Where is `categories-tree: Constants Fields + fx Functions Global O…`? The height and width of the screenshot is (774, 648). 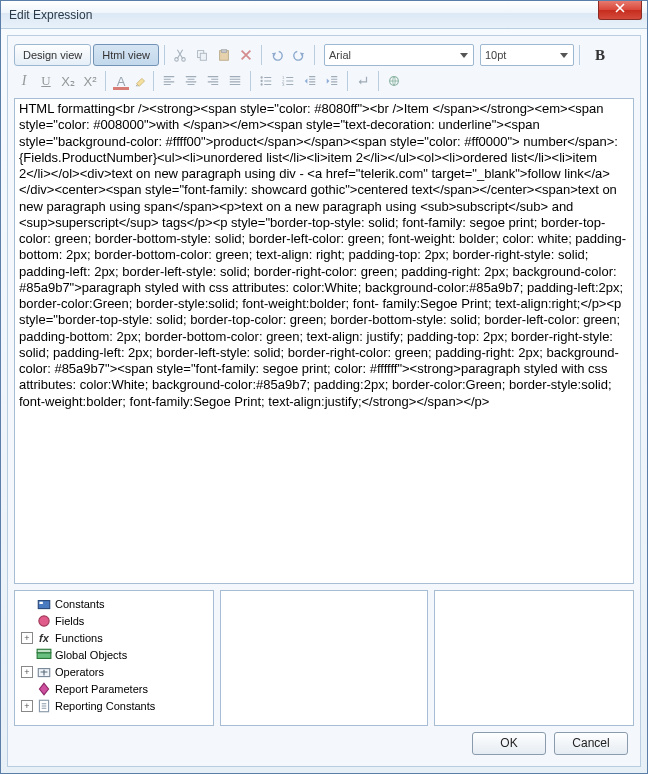 categories-tree: Constants Fields + fx Functions Global O… is located at coordinates (114, 658).